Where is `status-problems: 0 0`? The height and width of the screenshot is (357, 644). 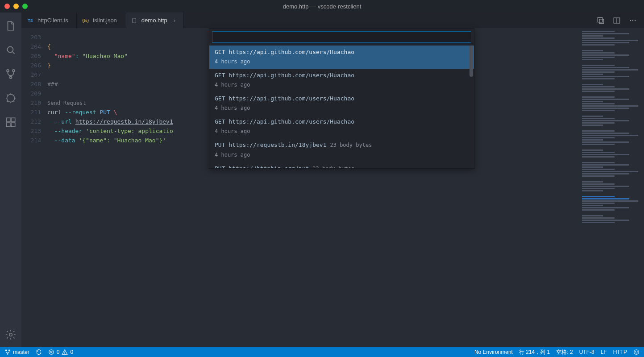 status-problems: 0 0 is located at coordinates (61, 352).